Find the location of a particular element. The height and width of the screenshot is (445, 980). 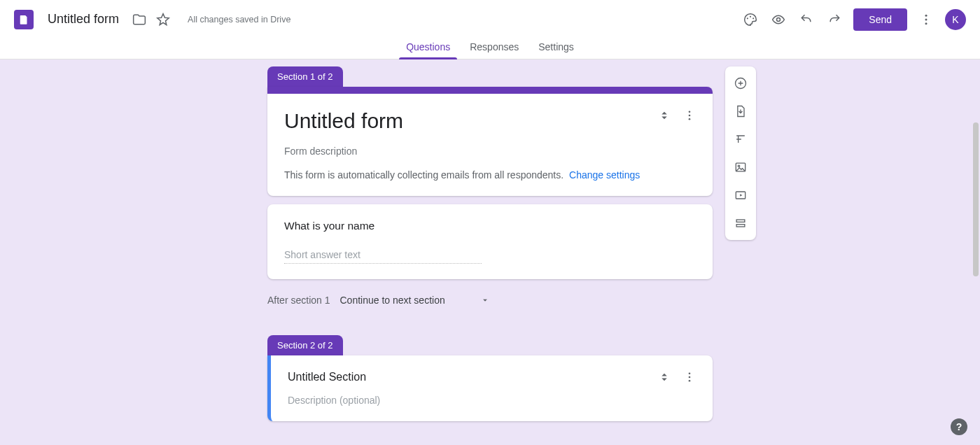

question-1-text: What is your name is located at coordinates (490, 226).